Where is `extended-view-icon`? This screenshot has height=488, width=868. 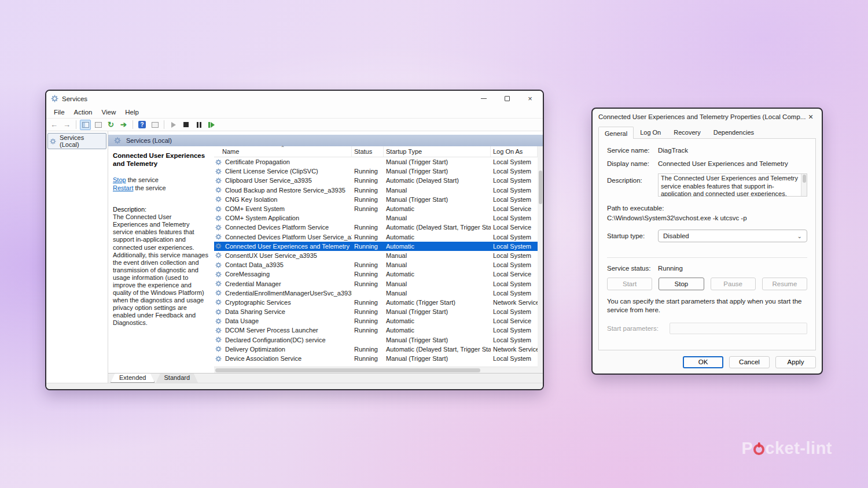
extended-view-icon is located at coordinates (155, 125).